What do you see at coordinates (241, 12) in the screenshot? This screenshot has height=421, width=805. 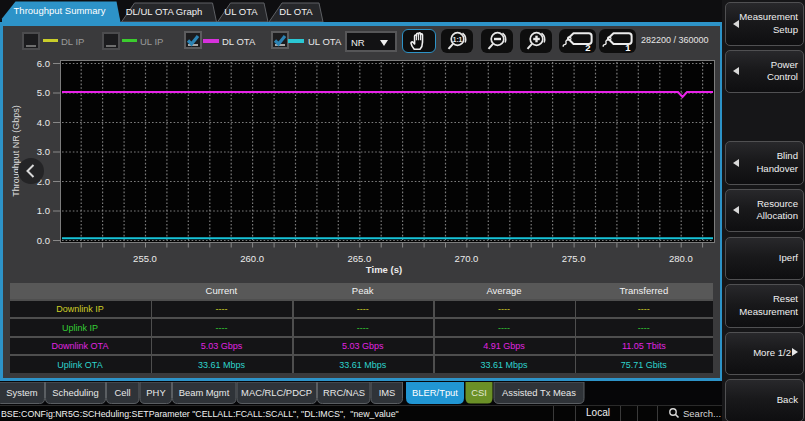 I see `svg-text: UL OTA` at bounding box center [241, 12].